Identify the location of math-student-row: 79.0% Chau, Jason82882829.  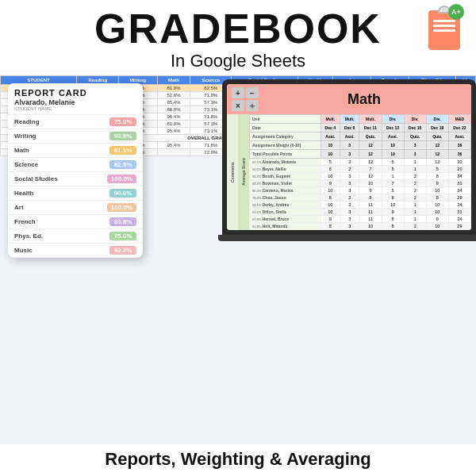
(360, 198).